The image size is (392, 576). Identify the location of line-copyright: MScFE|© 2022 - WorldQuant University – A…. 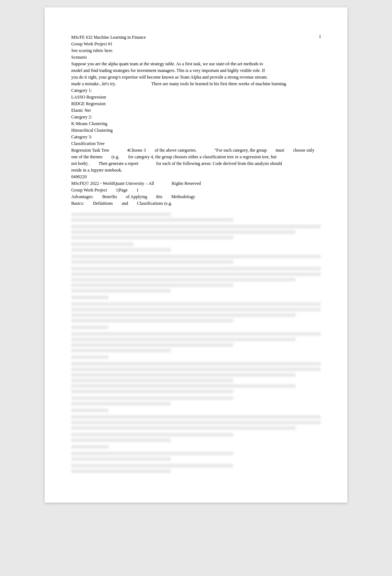
(196, 183).